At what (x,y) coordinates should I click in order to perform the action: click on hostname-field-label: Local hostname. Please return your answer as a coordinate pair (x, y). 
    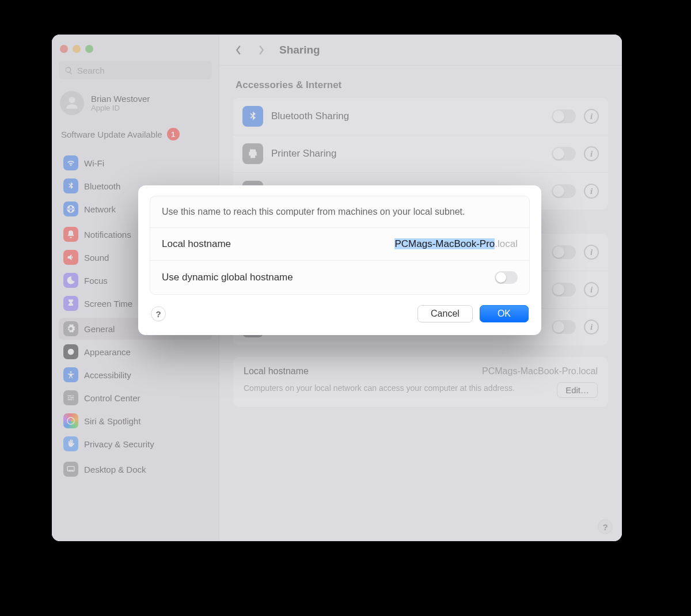
    Looking at the image, I should click on (196, 244).